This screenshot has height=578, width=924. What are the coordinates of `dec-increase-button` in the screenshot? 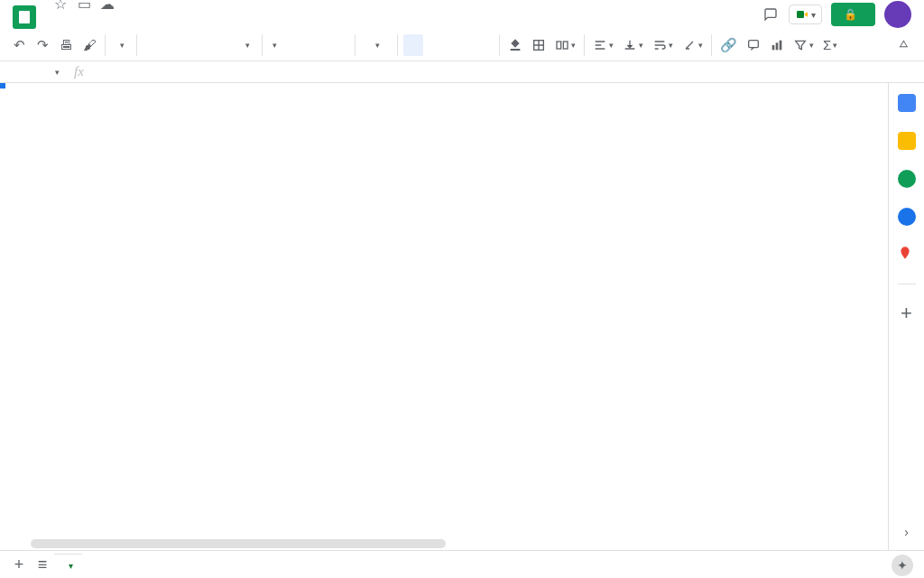 It's located at (223, 45).